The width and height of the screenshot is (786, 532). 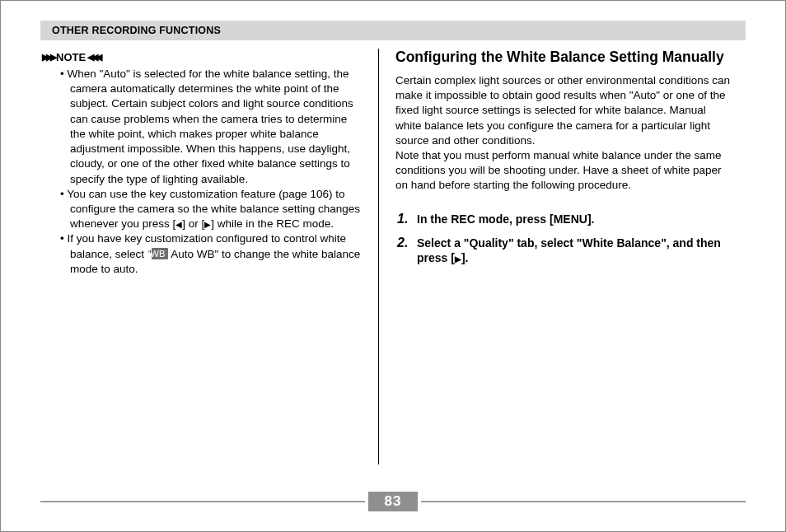 I want to click on triangle-right-icon: ▶, so click(x=458, y=259).